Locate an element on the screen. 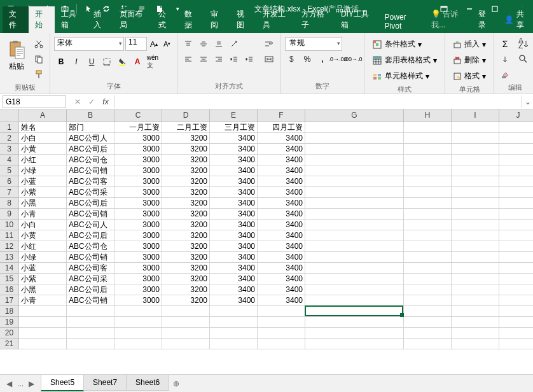  row-header: 21 is located at coordinates (10, 344).